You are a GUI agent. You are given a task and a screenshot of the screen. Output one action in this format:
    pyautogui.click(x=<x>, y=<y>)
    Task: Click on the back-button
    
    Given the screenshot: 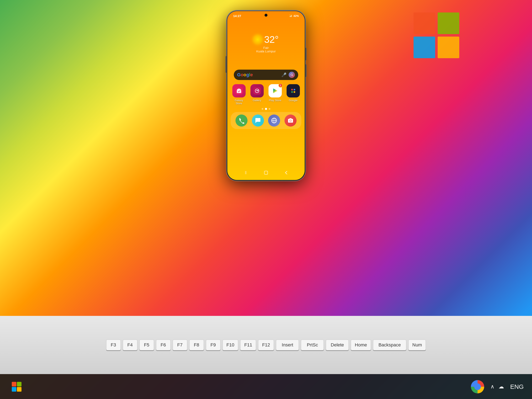 What is the action you would take?
    pyautogui.click(x=286, y=173)
    